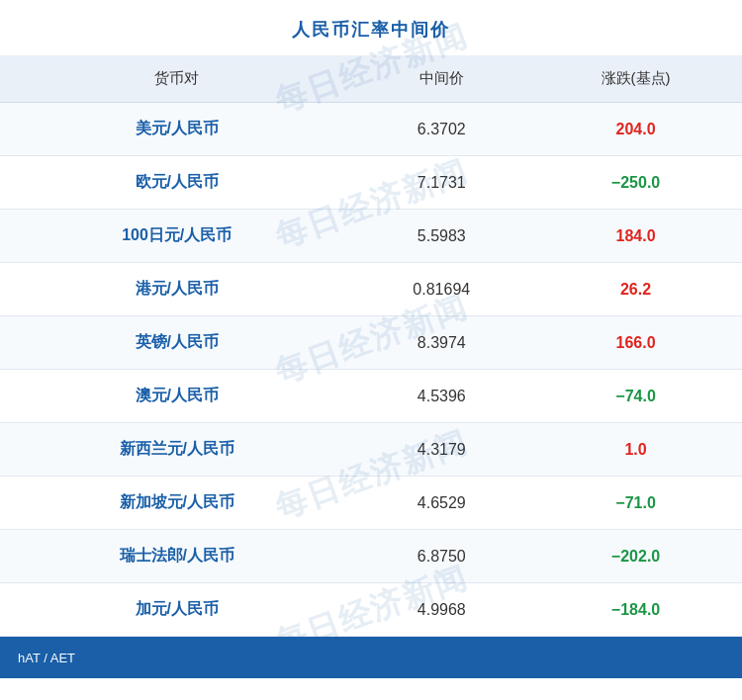 The height and width of the screenshot is (700, 742). What do you see at coordinates (442, 236) in the screenshot?
I see `cell-midprice: 5.5983` at bounding box center [442, 236].